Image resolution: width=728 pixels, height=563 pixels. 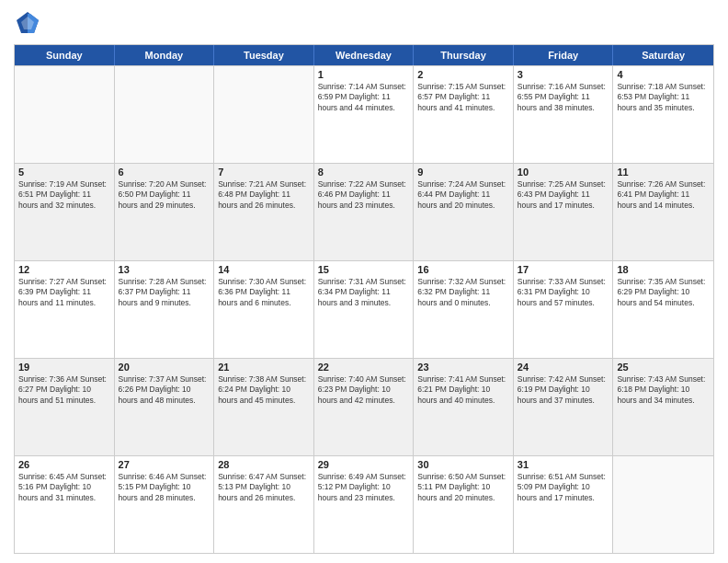 I want to click on header-day-thursday: Thursday, so click(x=463, y=55).